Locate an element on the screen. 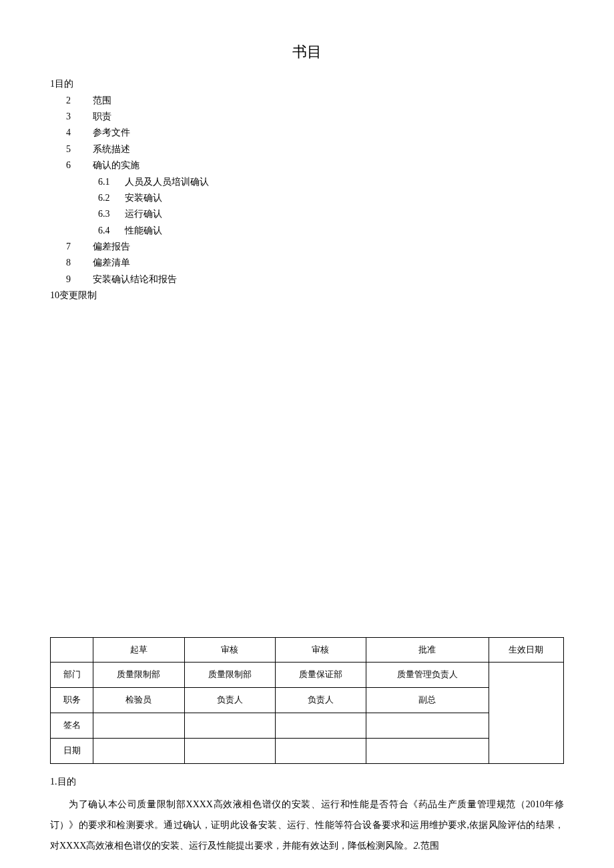  table-row: 职务 检验员 负责人 负责人 副总 is located at coordinates (307, 701).